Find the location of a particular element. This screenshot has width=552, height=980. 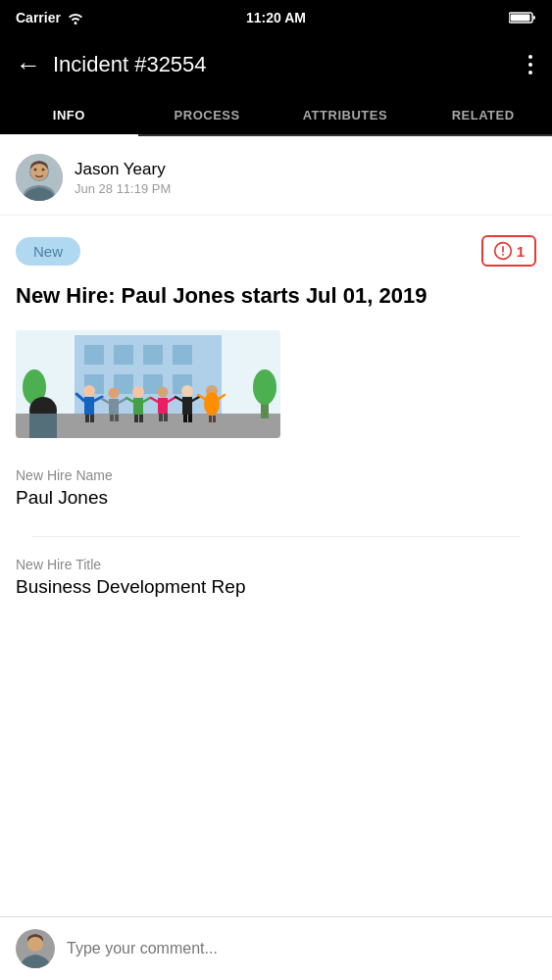

status-bar-right is located at coordinates (523, 18).